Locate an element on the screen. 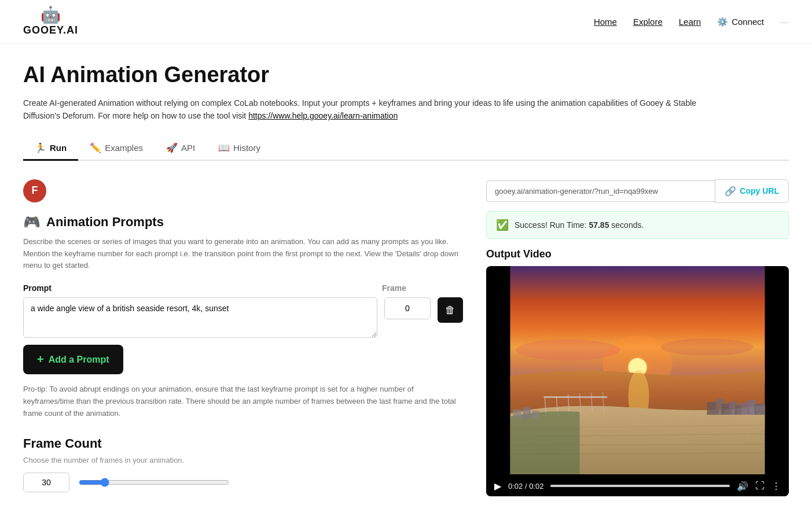 The height and width of the screenshot is (531, 812). navbar: 🤖 GOOEY.AI Home Explore Learn ⚙️ Connect… is located at coordinates (406, 22).